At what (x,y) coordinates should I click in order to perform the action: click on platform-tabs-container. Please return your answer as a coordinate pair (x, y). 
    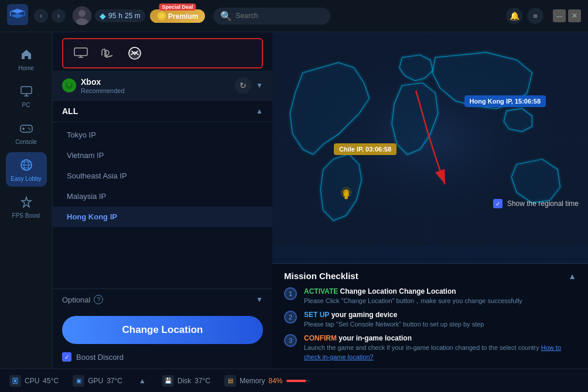
    Looking at the image, I should click on (163, 53).